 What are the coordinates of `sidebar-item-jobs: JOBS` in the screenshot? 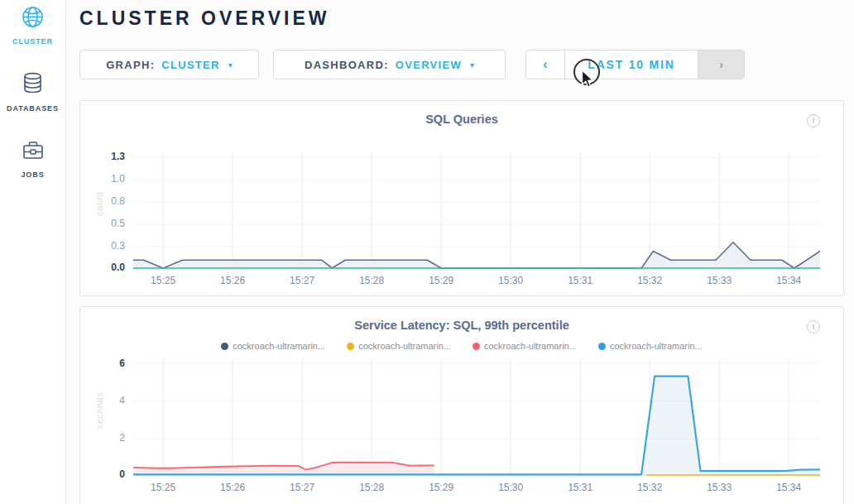 It's located at (33, 159).